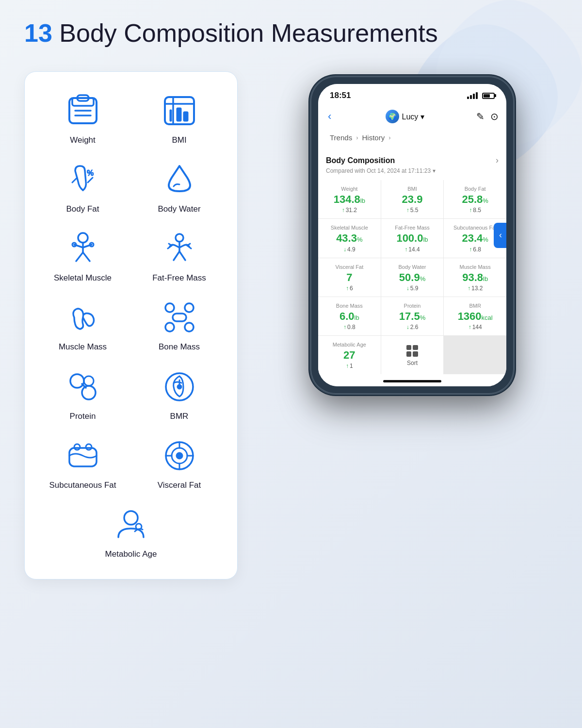 This screenshot has width=582, height=728. What do you see at coordinates (179, 387) in the screenshot?
I see `bmr-icon-box` at bounding box center [179, 387].